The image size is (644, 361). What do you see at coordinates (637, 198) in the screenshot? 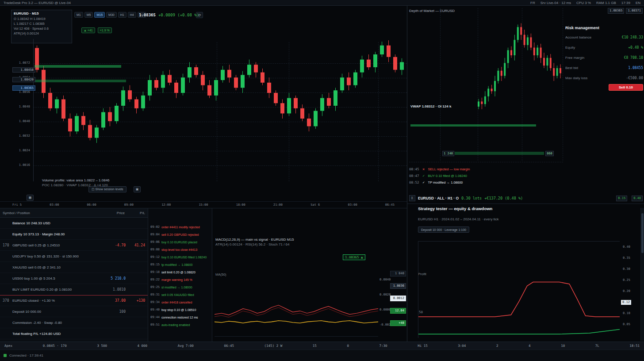
I see `summary-tag: 0.48` at bounding box center [637, 198].